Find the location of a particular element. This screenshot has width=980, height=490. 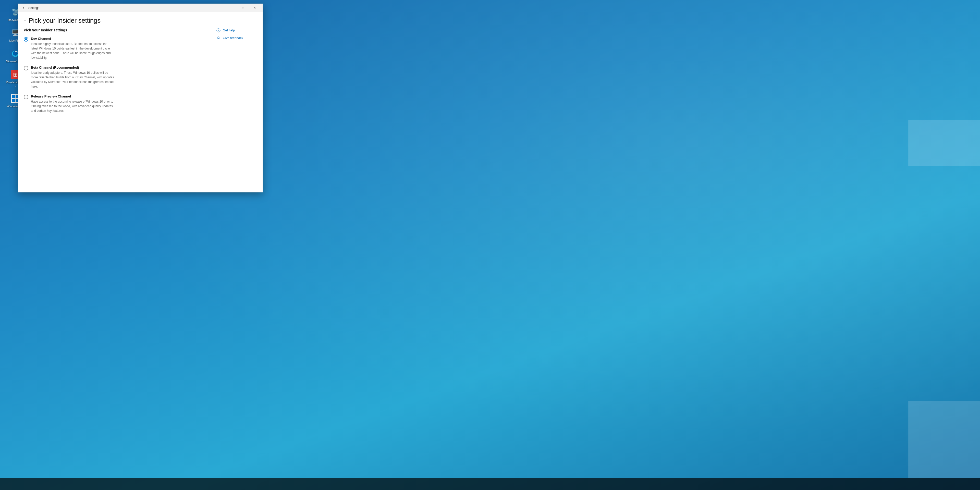

get-help-label: Get help is located at coordinates (229, 30).